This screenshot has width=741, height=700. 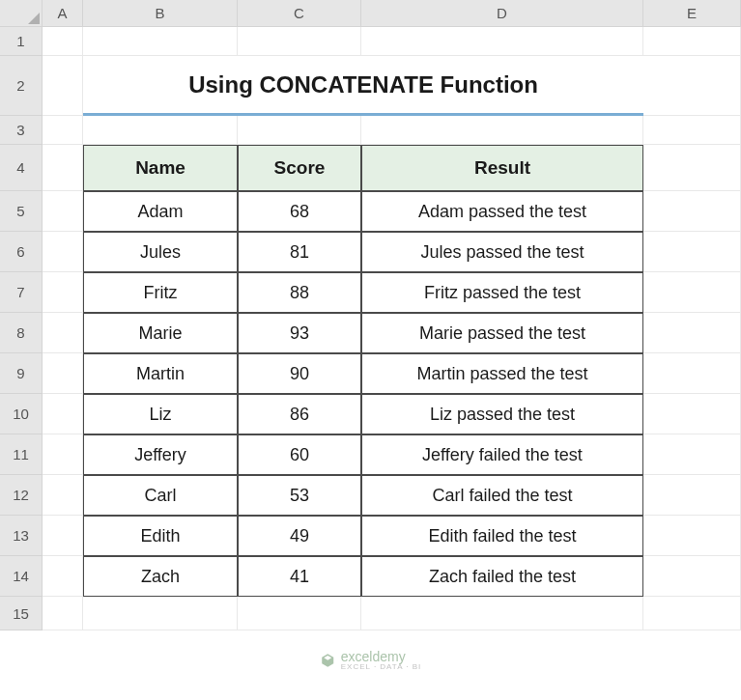 What do you see at coordinates (299, 576) in the screenshot?
I see `table-cell-score: 41` at bounding box center [299, 576].